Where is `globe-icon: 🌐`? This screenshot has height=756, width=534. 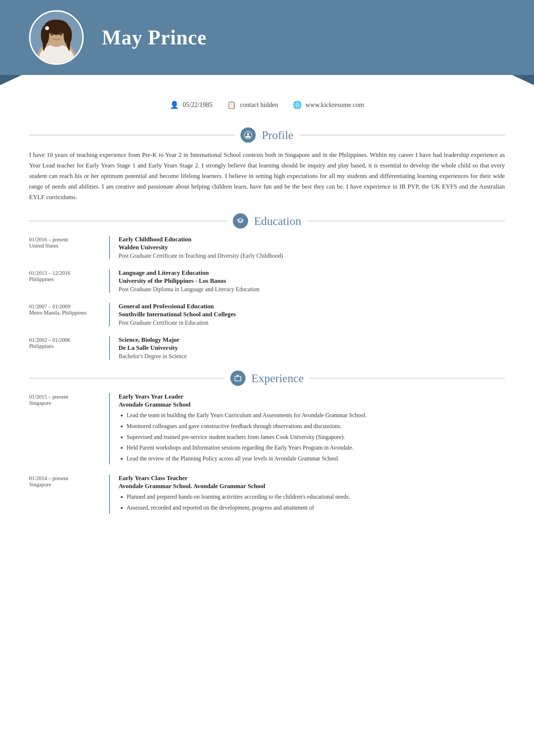 globe-icon: 🌐 is located at coordinates (298, 105).